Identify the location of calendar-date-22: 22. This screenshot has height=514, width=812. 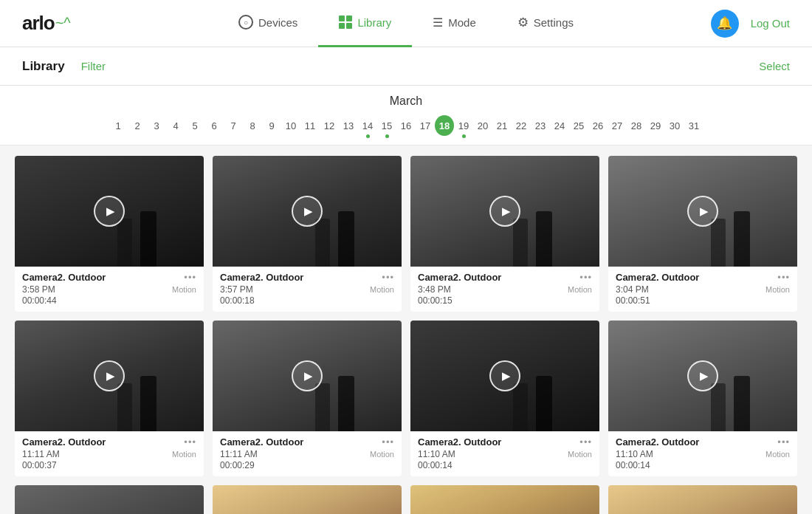
(521, 126).